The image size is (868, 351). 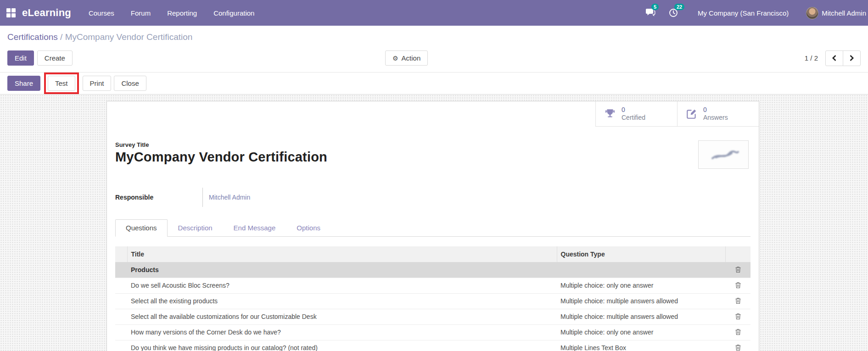 I want to click on systray: 5 22 My Company (San Francisco) Mitchell…, so click(x=756, y=13).